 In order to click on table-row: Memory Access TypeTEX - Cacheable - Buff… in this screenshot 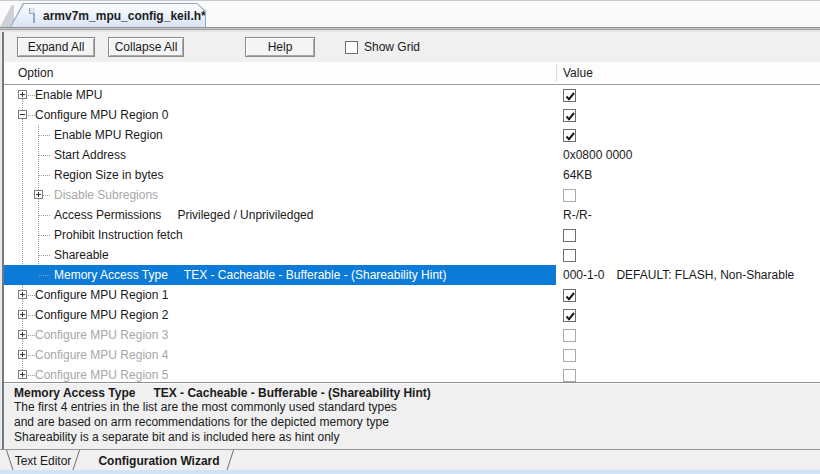, I will do `click(412, 275)`.